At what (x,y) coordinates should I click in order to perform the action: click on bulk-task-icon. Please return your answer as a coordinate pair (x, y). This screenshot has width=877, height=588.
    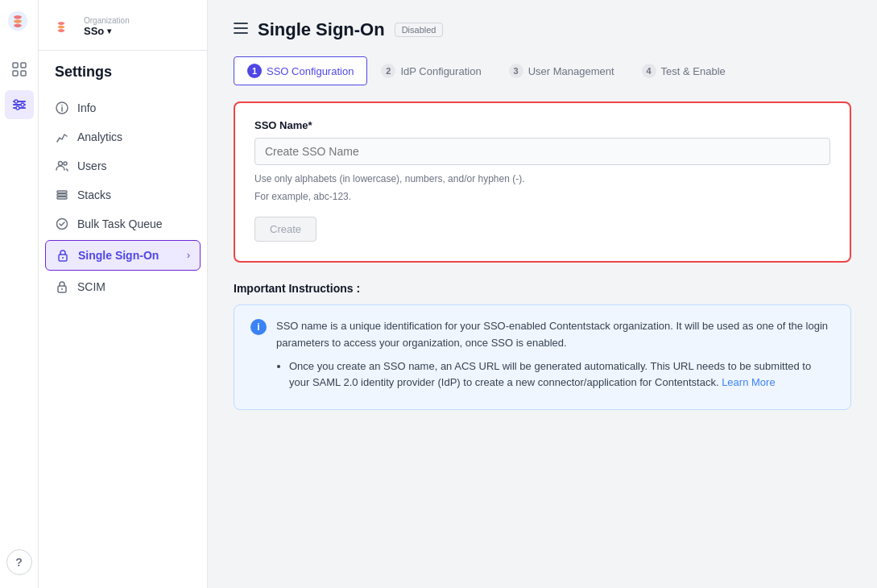
    Looking at the image, I should click on (62, 224).